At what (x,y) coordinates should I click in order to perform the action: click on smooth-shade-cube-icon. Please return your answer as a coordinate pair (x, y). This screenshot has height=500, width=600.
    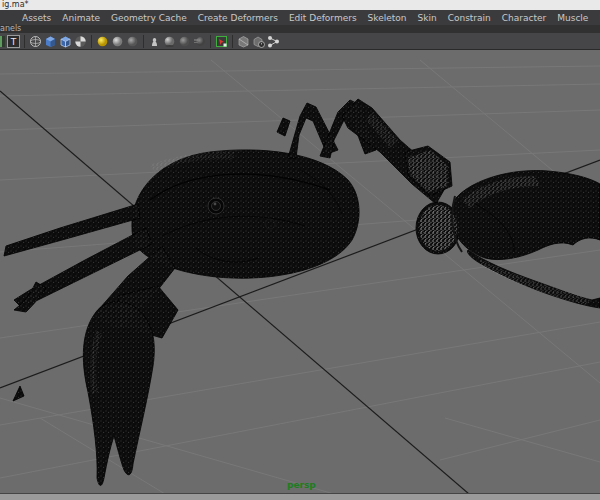
    Looking at the image, I should click on (50, 42).